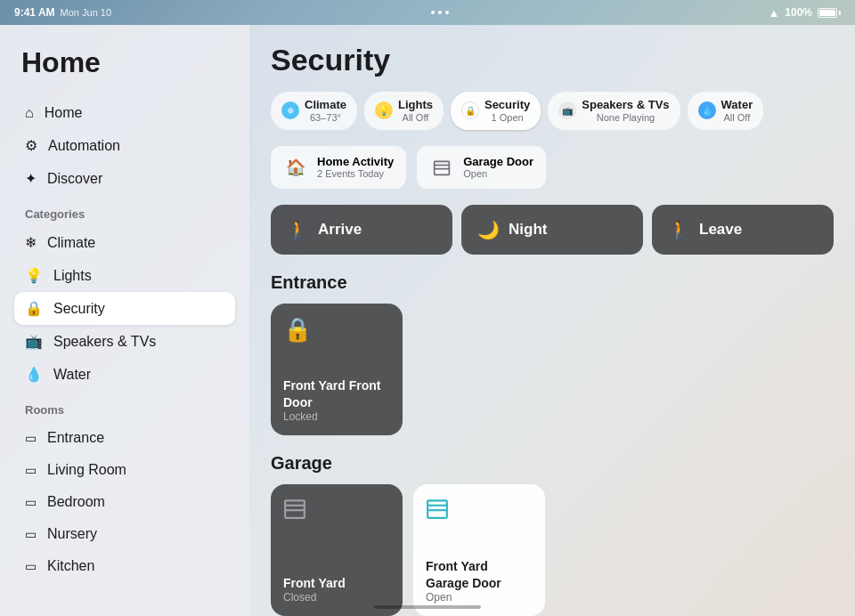  What do you see at coordinates (470, 110) in the screenshot?
I see `security-tab-svg: 🔒` at bounding box center [470, 110].